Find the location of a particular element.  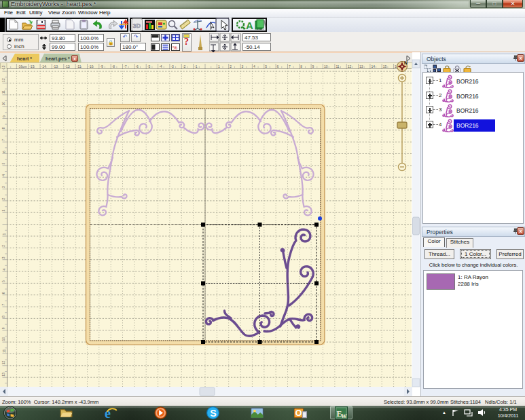

svg-text: -7 is located at coordinates (125, 66).